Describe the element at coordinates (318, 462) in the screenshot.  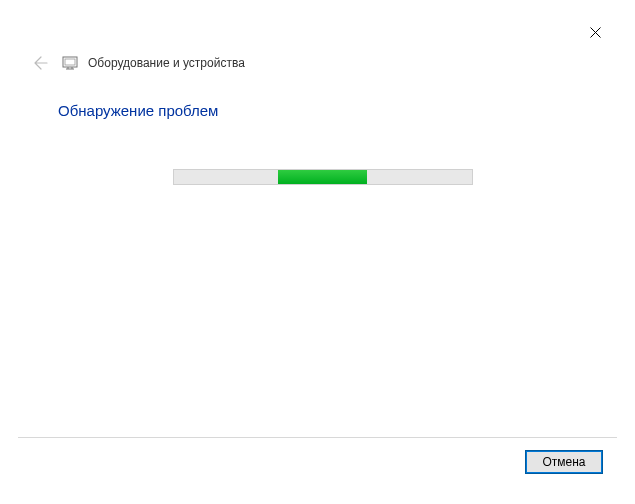
I see `footer: Отмена` at that location.